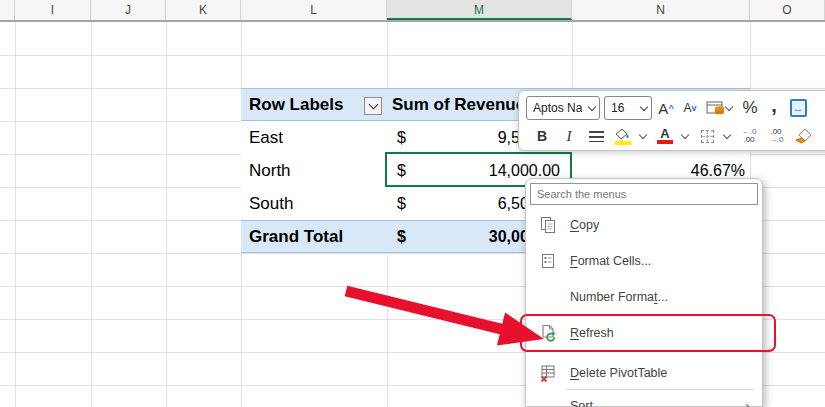 The image size is (825, 407). What do you see at coordinates (373, 106) in the screenshot?
I see `row-labels-filter-button` at bounding box center [373, 106].